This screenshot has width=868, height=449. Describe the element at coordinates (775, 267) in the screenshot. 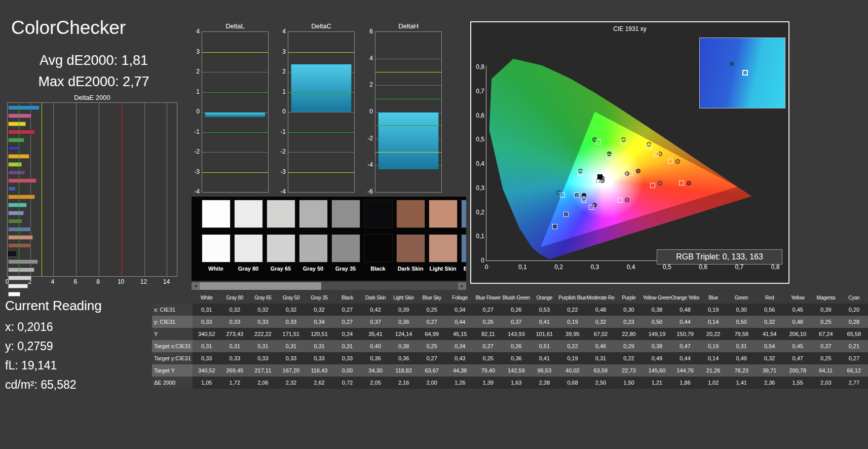

I see `axis-tick-label: 0,8` at that location.